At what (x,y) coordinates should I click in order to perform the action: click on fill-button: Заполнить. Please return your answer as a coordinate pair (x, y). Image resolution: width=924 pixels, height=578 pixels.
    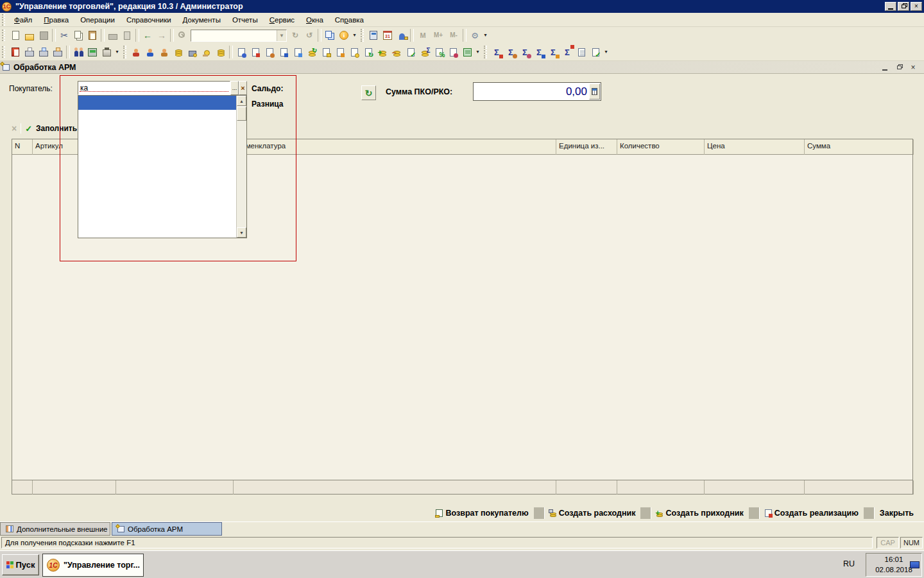
    Looking at the image, I should click on (56, 128).